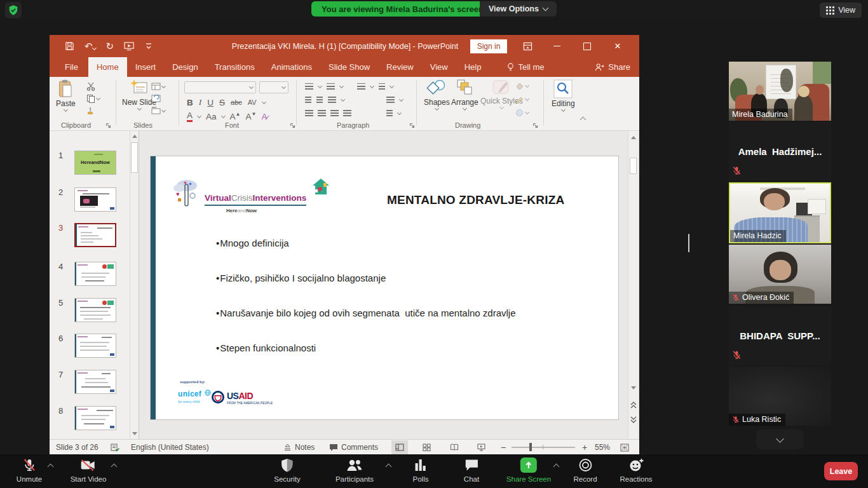 Image resolution: width=868 pixels, height=488 pixels. Describe the element at coordinates (308, 100) in the screenshot. I see `decrease-indent-button` at that location.